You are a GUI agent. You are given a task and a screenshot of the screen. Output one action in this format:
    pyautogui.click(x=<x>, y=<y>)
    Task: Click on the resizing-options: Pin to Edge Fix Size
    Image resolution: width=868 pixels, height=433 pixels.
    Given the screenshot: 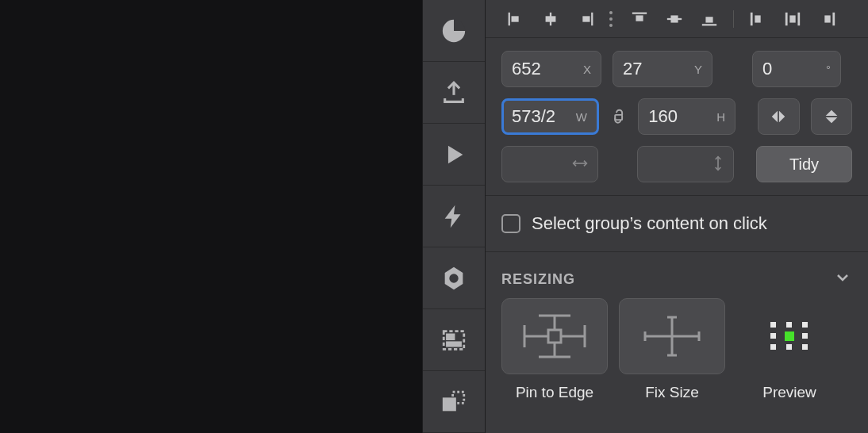 What is the action you would take?
    pyautogui.click(x=677, y=354)
    